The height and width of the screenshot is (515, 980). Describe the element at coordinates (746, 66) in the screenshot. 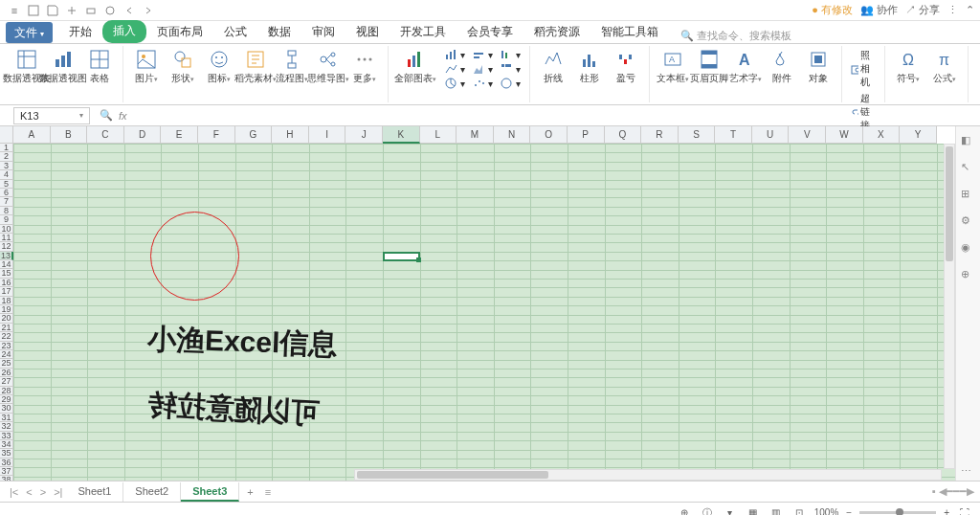

I see `wordart-button: A艺术字▾` at that location.